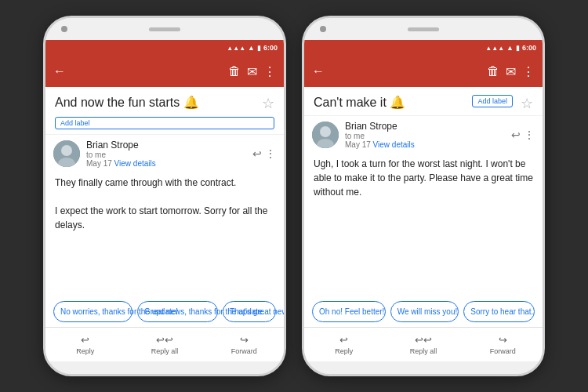 The height and width of the screenshot is (392, 588). I want to click on reply-all-label-1: Reply all, so click(165, 351).